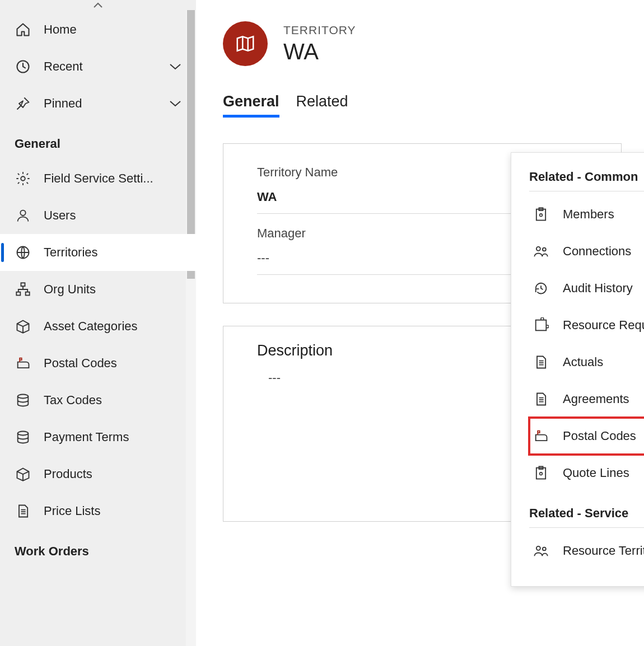 The height and width of the screenshot is (646, 644). I want to click on sidebar-section-work-orders: Work Orders, so click(98, 549).